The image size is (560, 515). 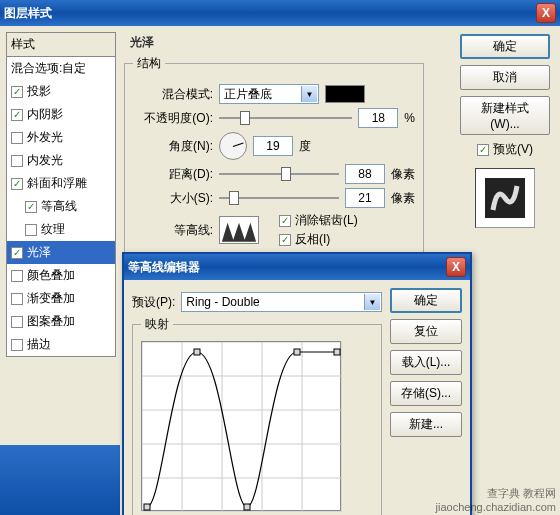 What do you see at coordinates (546, 13) in the screenshot?
I see `close-button: X` at bounding box center [546, 13].